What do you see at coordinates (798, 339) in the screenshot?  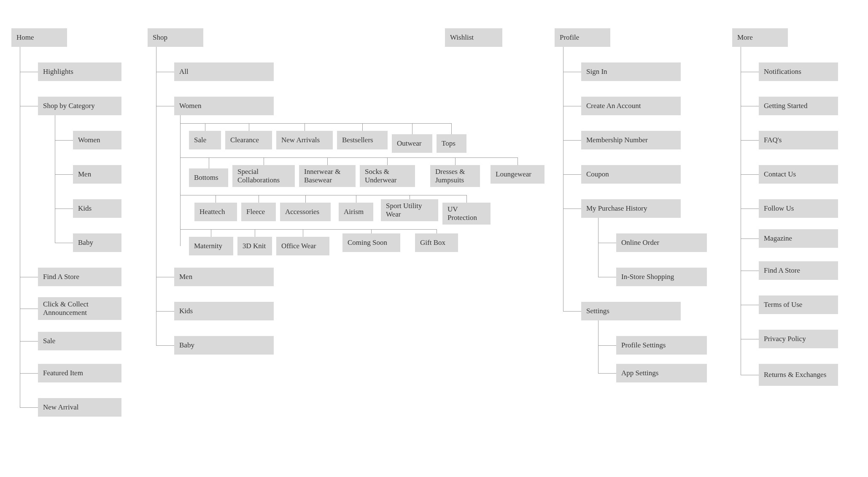 I see `more-privacy: Privacy Policy` at bounding box center [798, 339].